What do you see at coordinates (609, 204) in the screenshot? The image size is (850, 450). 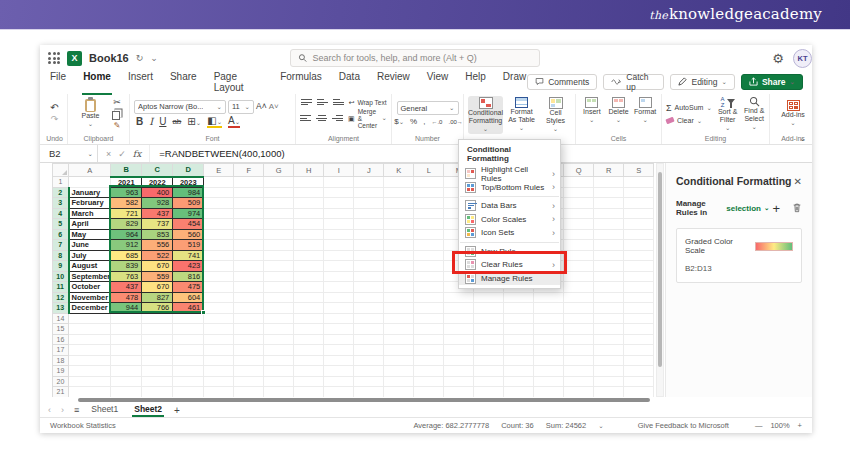 I see `cell-R3` at bounding box center [609, 204].